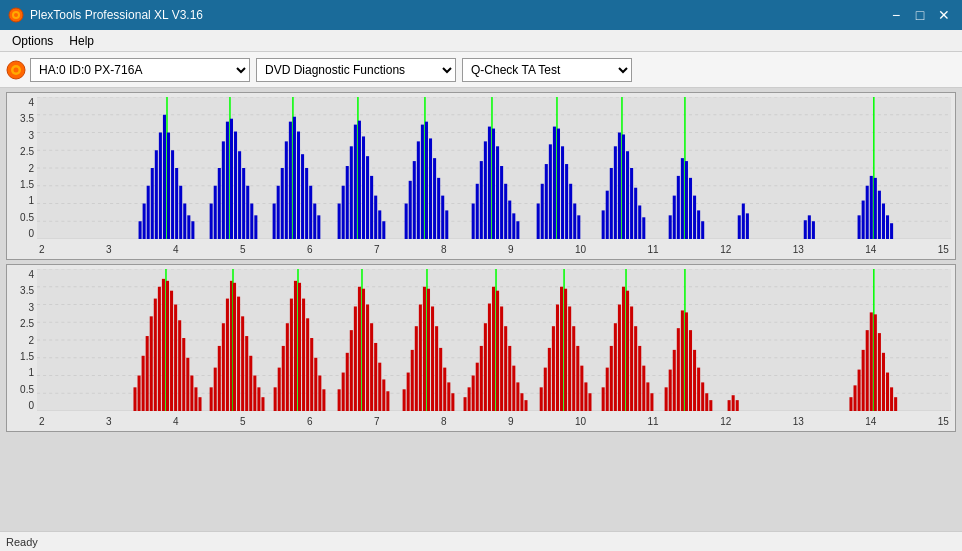 This screenshot has height=551, width=962. What do you see at coordinates (356, 70) in the screenshot?
I see `function-select: DVD Diagnostic Functions` at bounding box center [356, 70].